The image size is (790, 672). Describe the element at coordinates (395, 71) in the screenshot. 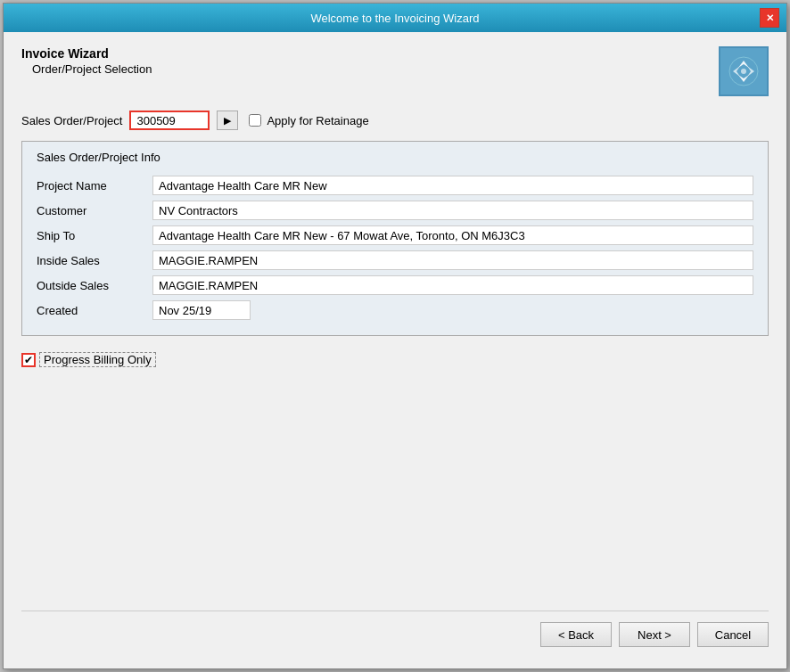

I see `header-section: Invoice Wizard Order/Project Selection` at that location.